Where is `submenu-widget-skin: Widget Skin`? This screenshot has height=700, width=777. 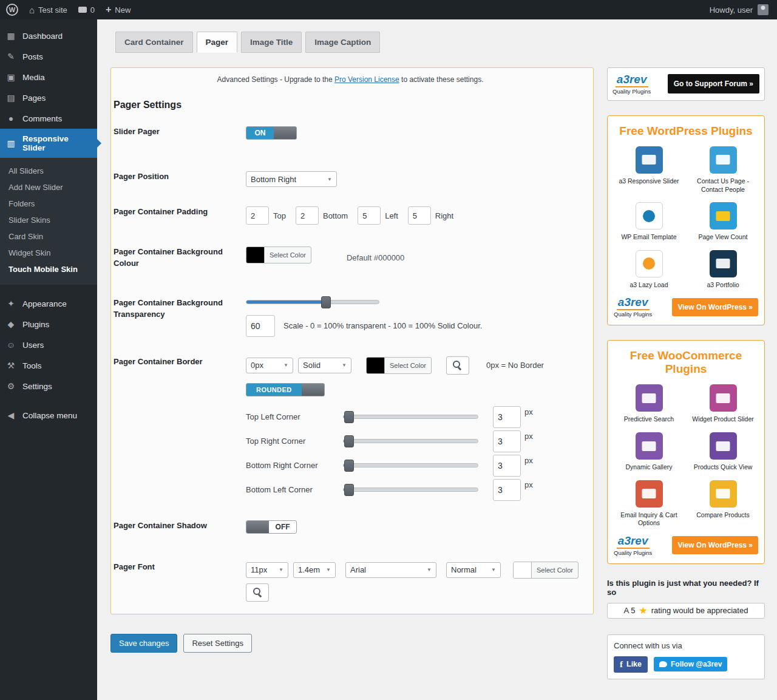
submenu-widget-skin: Widget Skin is located at coordinates (49, 253).